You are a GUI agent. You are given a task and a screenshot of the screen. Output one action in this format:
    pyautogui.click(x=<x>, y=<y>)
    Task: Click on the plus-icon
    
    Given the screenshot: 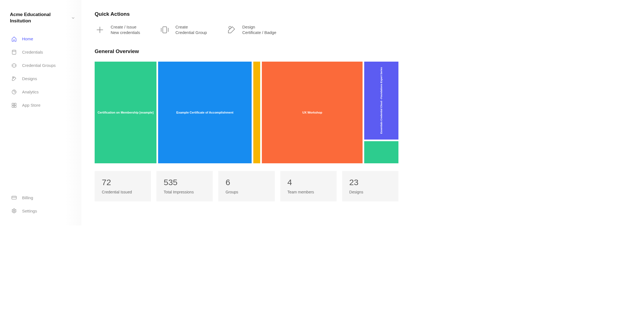 What is the action you would take?
    pyautogui.click(x=100, y=30)
    